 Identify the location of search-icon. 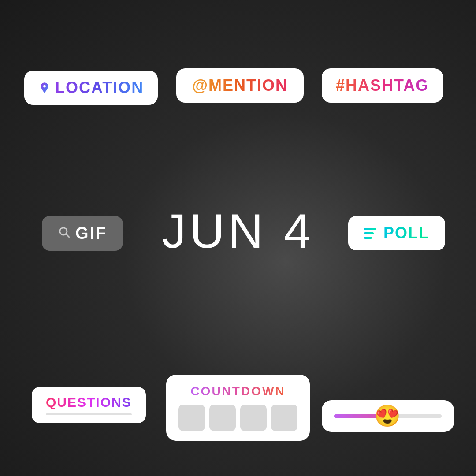
(64, 234).